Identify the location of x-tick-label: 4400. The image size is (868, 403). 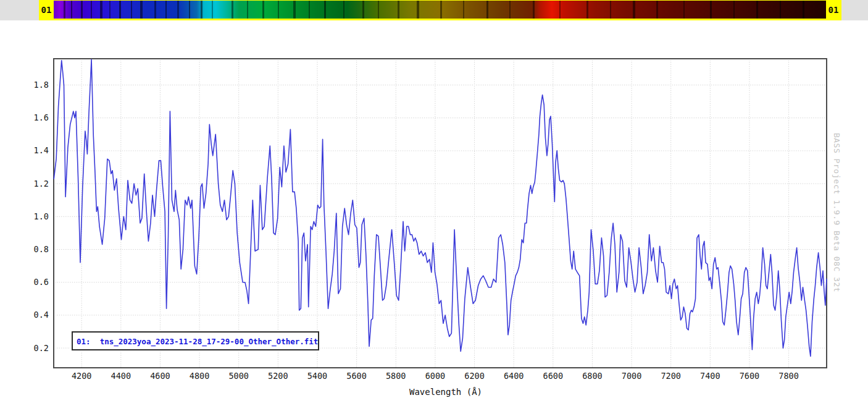
(121, 376).